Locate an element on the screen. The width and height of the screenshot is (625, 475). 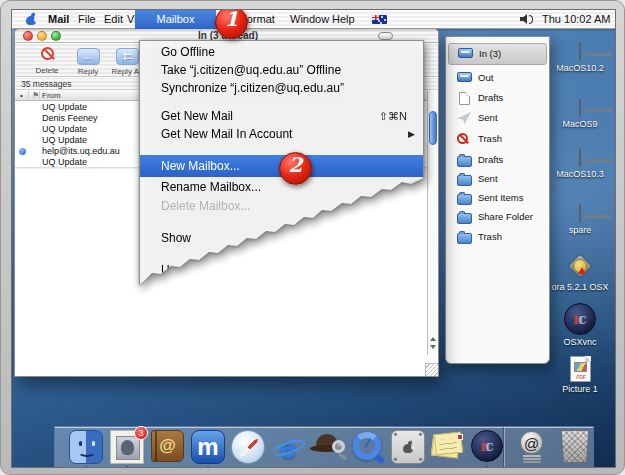
menu-item-delete-mailbox: Delete Mailbox... is located at coordinates (282, 206).